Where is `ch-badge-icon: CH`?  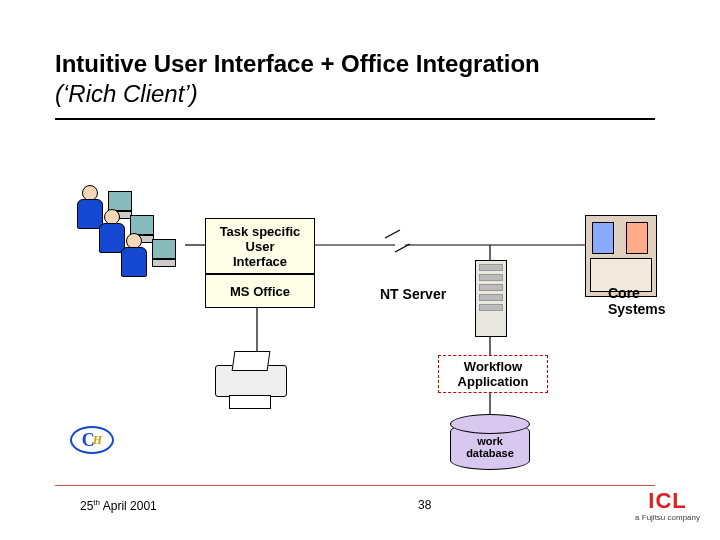 ch-badge-icon: CH is located at coordinates (92, 440).